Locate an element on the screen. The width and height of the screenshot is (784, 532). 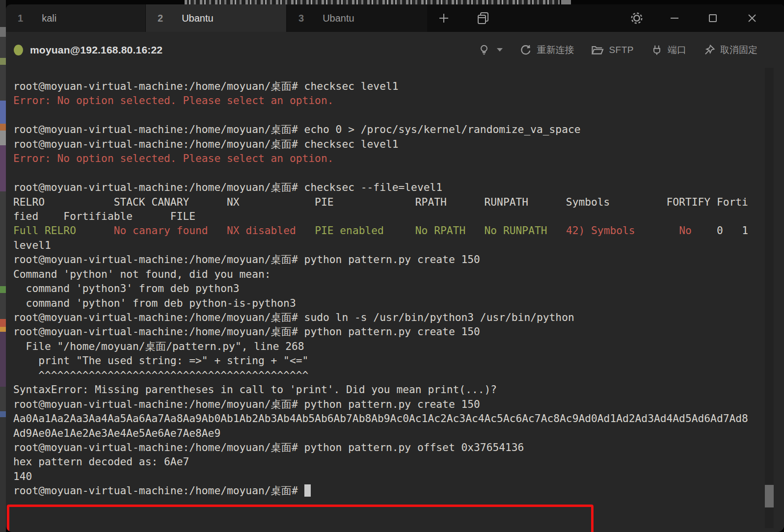
folder-icon is located at coordinates (597, 50).